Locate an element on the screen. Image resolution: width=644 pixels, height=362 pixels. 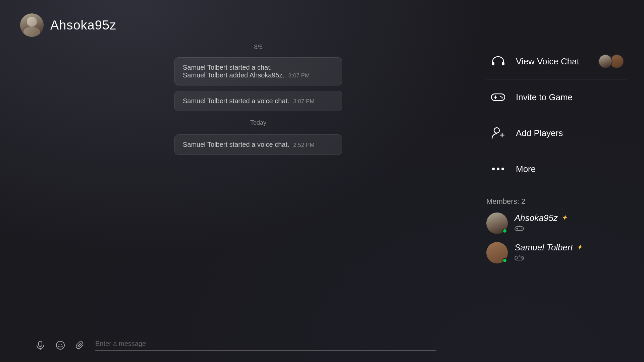
message-input-container is located at coordinates (266, 345).